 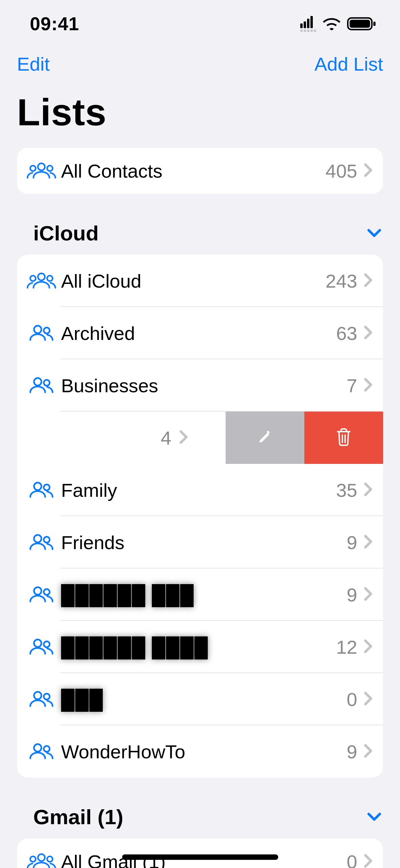 What do you see at coordinates (304, 438) in the screenshot?
I see `swipe-actions` at bounding box center [304, 438].